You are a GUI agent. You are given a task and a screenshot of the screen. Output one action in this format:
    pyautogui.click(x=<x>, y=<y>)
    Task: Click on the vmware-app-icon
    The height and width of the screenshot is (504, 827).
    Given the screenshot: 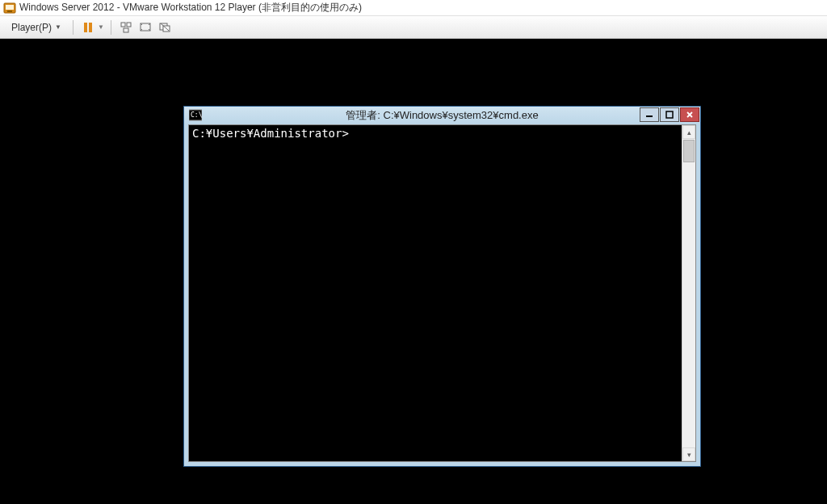 What is the action you would take?
    pyautogui.click(x=10, y=8)
    